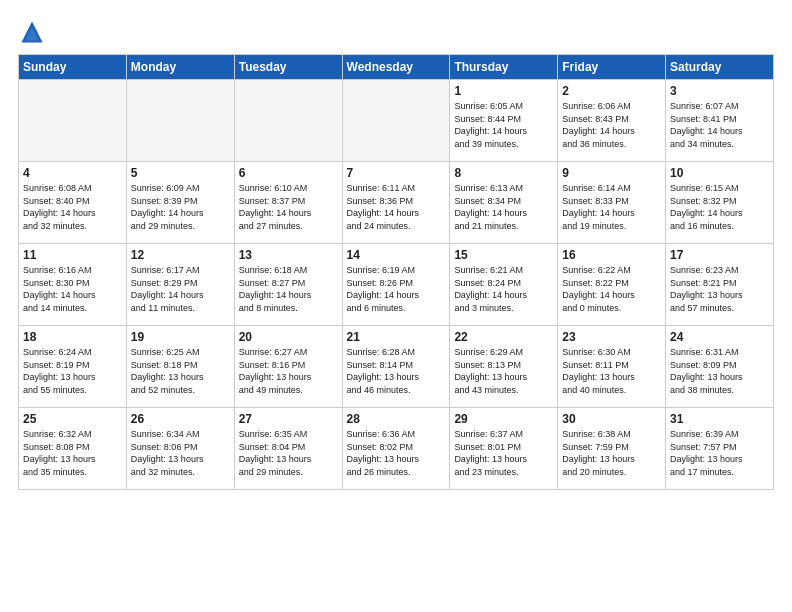 The width and height of the screenshot is (792, 612). I want to click on day-number: 22, so click(504, 337).